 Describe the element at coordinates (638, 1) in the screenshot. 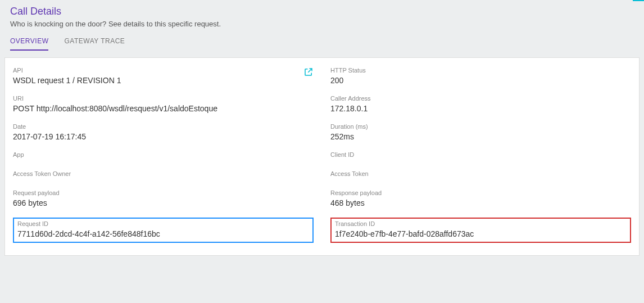

I see `top-accent-bar` at that location.